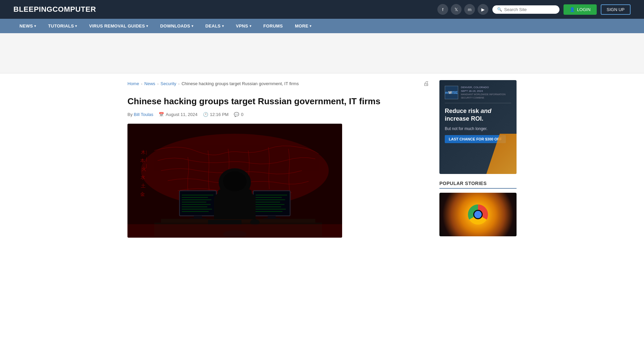  What do you see at coordinates (500, 9) in the screenshot?
I see `search-icon: 🔍` at bounding box center [500, 9].